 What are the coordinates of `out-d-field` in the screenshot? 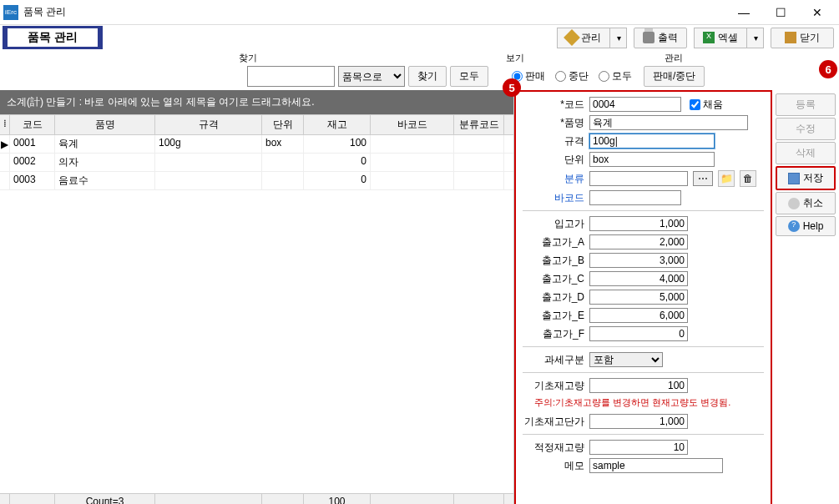 It's located at (639, 297).